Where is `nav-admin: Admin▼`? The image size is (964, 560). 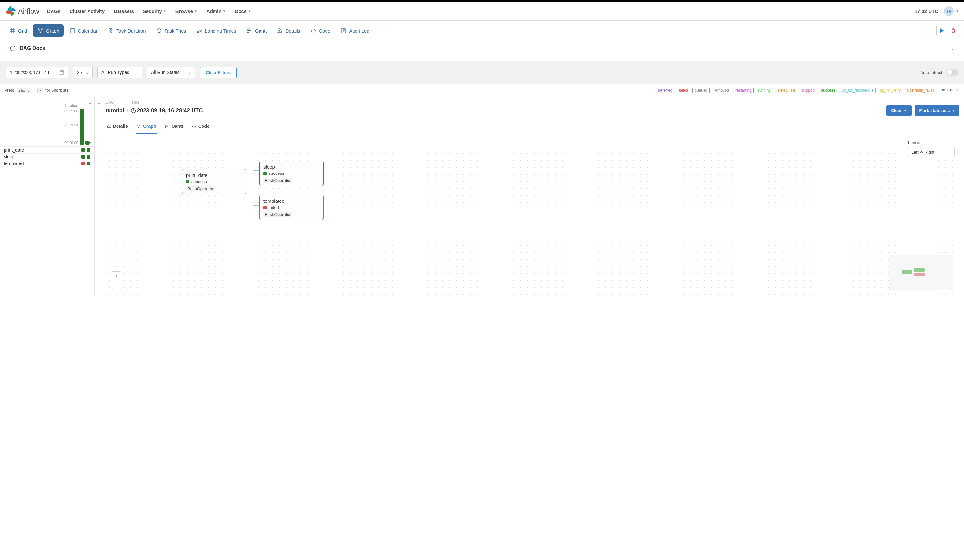
nav-admin: Admin▼ is located at coordinates (217, 11).